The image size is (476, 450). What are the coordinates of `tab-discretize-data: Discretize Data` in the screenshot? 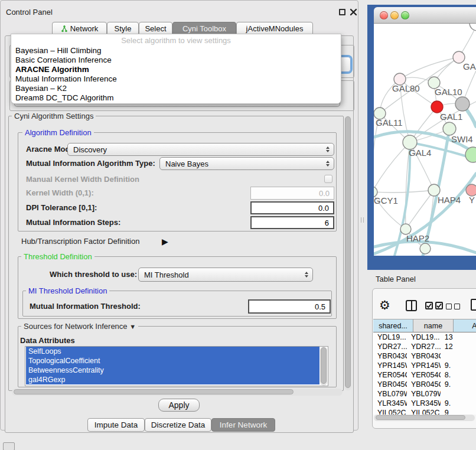 It's located at (178, 425).